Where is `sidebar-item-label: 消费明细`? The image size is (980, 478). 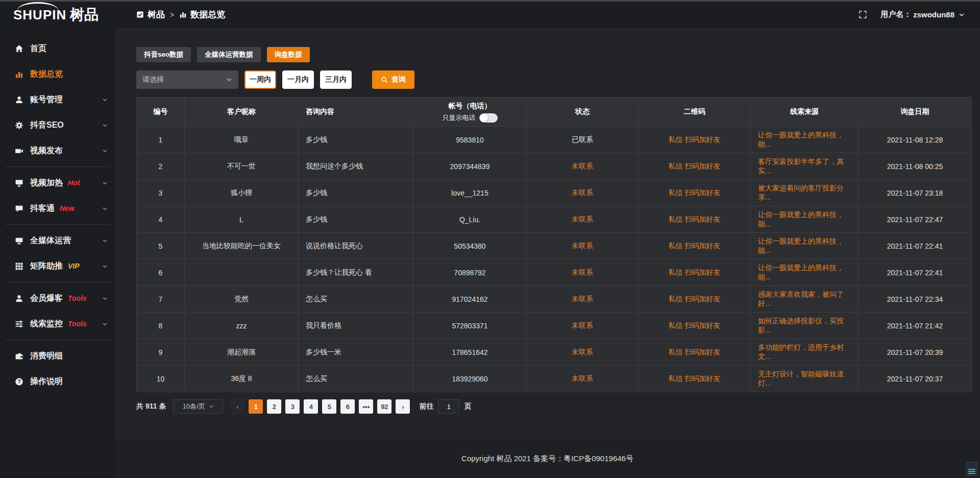
sidebar-item-label: 消费明细 is located at coordinates (46, 356).